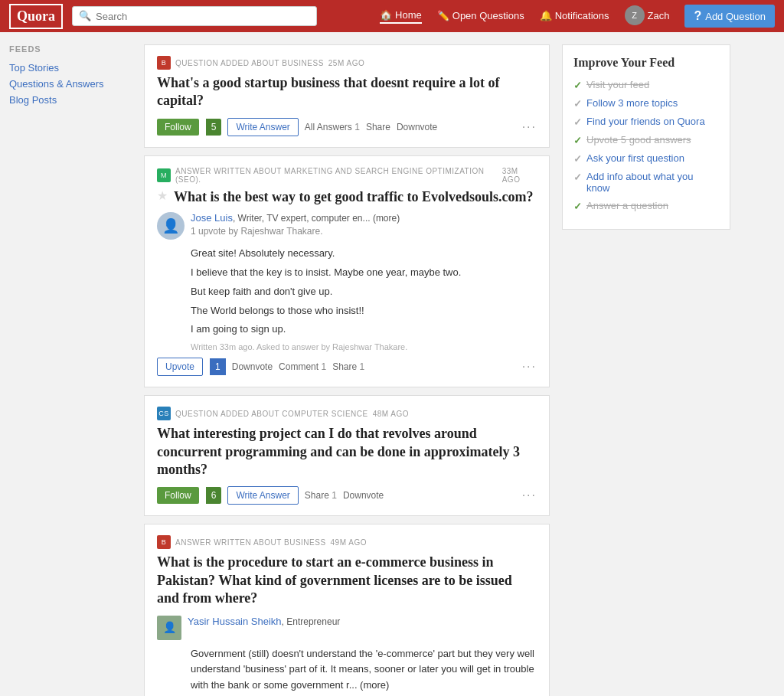  Describe the element at coordinates (253, 367) in the screenshot. I see `downvote-link-2: Downvote` at that location.